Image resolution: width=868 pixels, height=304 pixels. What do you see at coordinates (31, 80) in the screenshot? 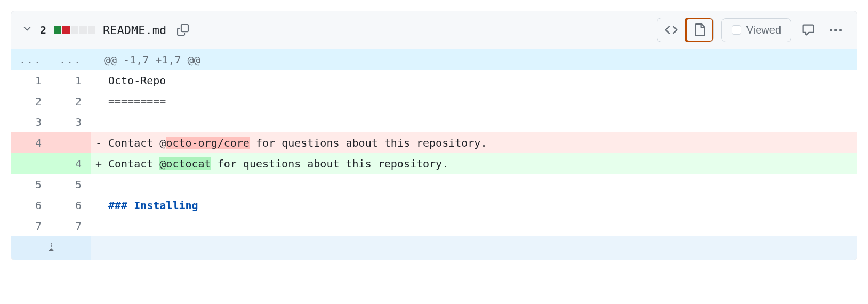
I see `old-line-number: 1` at bounding box center [31, 80].